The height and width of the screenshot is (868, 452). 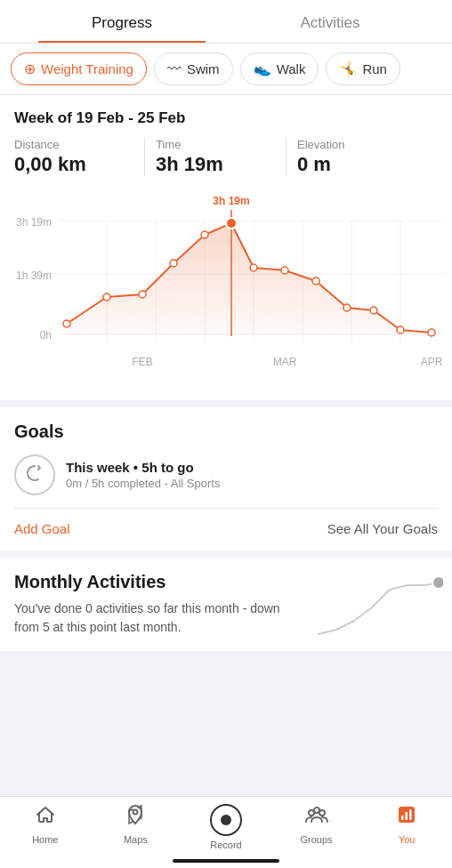 I want to click on svg-text: APR, so click(x=432, y=362).